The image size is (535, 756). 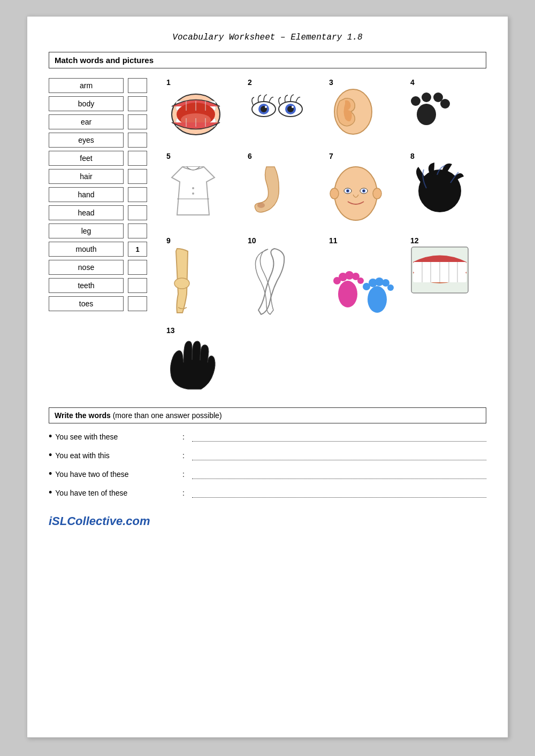 I want to click on word-box: body, so click(x=86, y=104).